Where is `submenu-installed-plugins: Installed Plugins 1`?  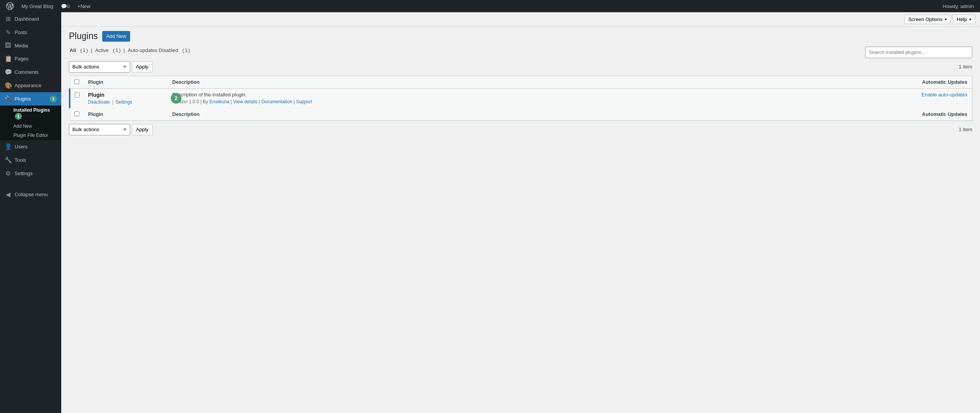
submenu-installed-plugins: Installed Plugins 1 is located at coordinates (31, 114).